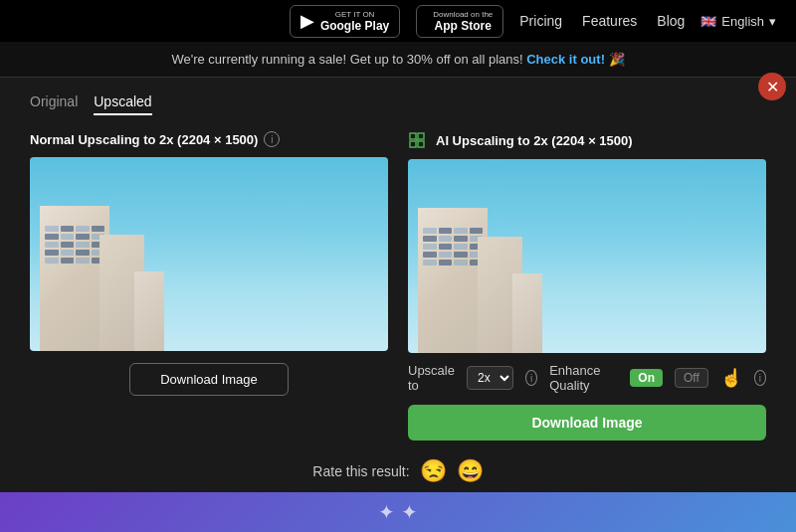 This screenshot has height=532, width=796. What do you see at coordinates (742, 22) in the screenshot?
I see `language-label: English` at bounding box center [742, 22].